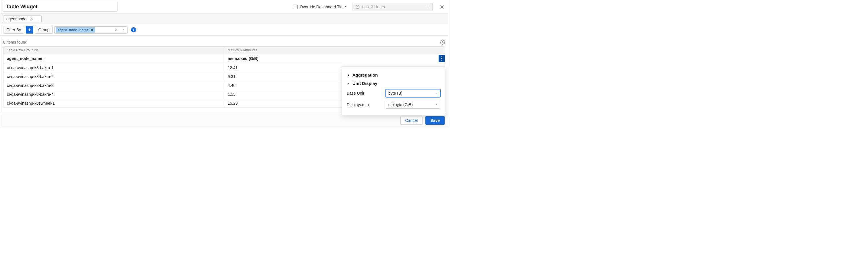 This screenshot has width=868, height=277. What do you see at coordinates (30, 30) in the screenshot?
I see `add-filter-button: +` at bounding box center [30, 30].